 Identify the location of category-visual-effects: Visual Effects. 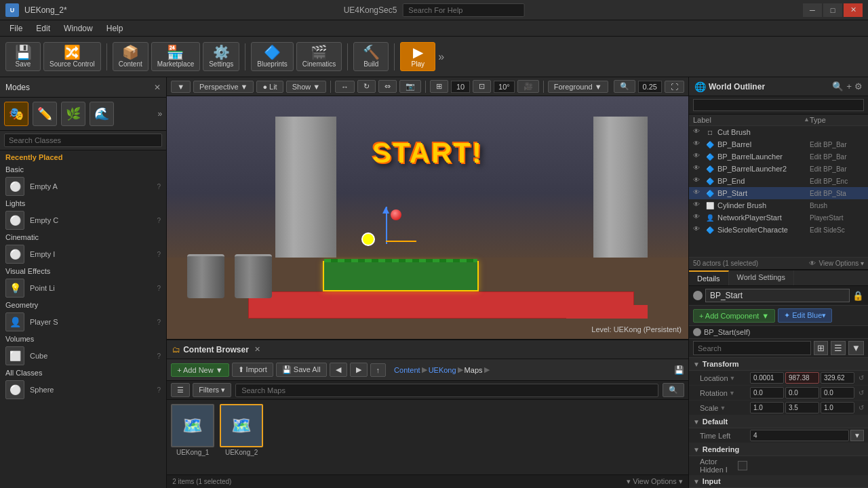
(83, 271).